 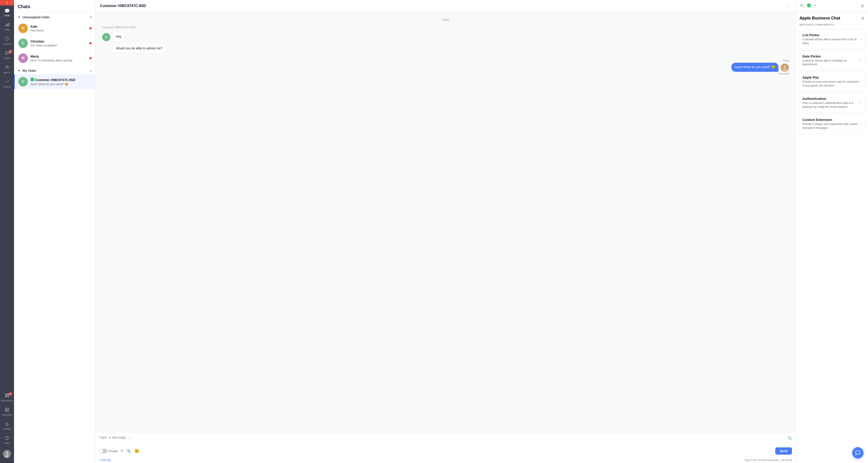 I want to click on maria-name: Maria, so click(x=60, y=57).